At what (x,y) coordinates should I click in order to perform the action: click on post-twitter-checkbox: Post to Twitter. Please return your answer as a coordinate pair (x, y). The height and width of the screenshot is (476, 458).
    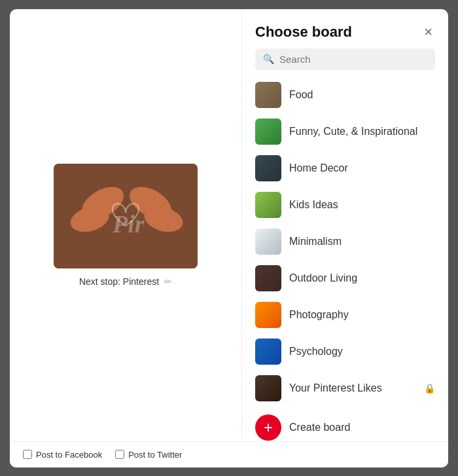
    Looking at the image, I should click on (149, 454).